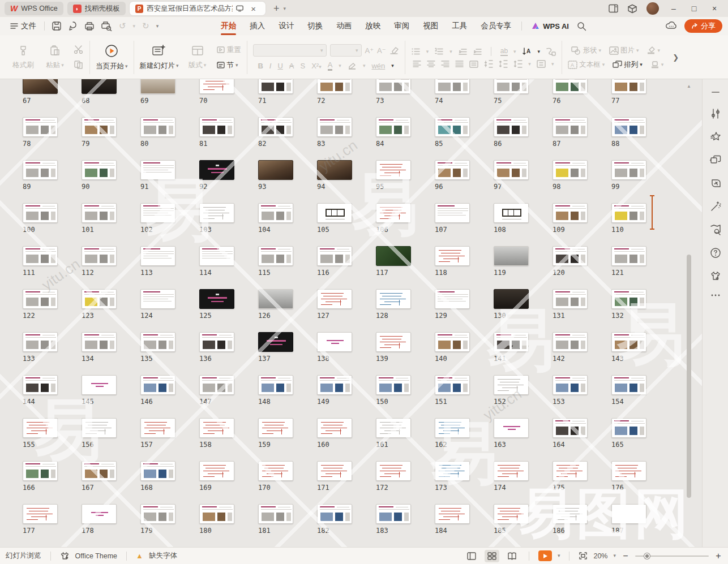 The image size is (728, 564). What do you see at coordinates (52, 268) in the screenshot?
I see `slide-thumbnail-cell: 111` at bounding box center [52, 268].